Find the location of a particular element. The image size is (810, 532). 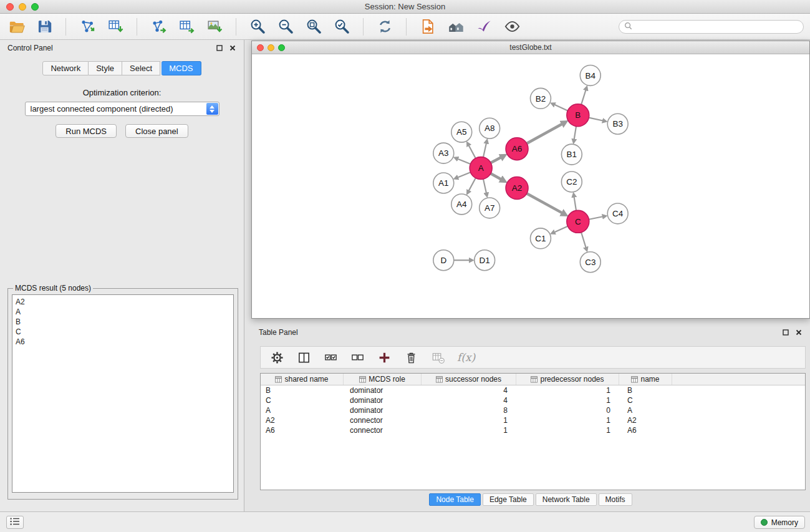

open-session-icon is located at coordinates (16, 27).